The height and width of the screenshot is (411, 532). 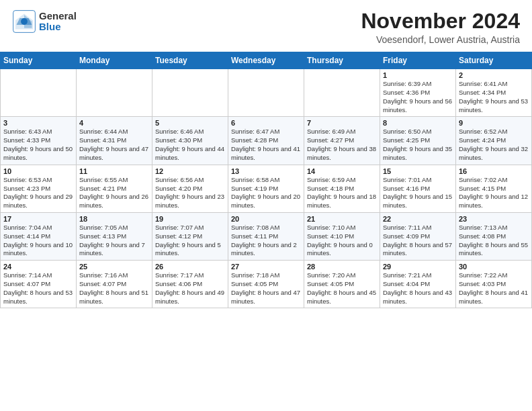 I want to click on table-row: 27Sunrise: 7:18 AM Sunset: 4:05 PM Dayli…, so click(x=266, y=285).